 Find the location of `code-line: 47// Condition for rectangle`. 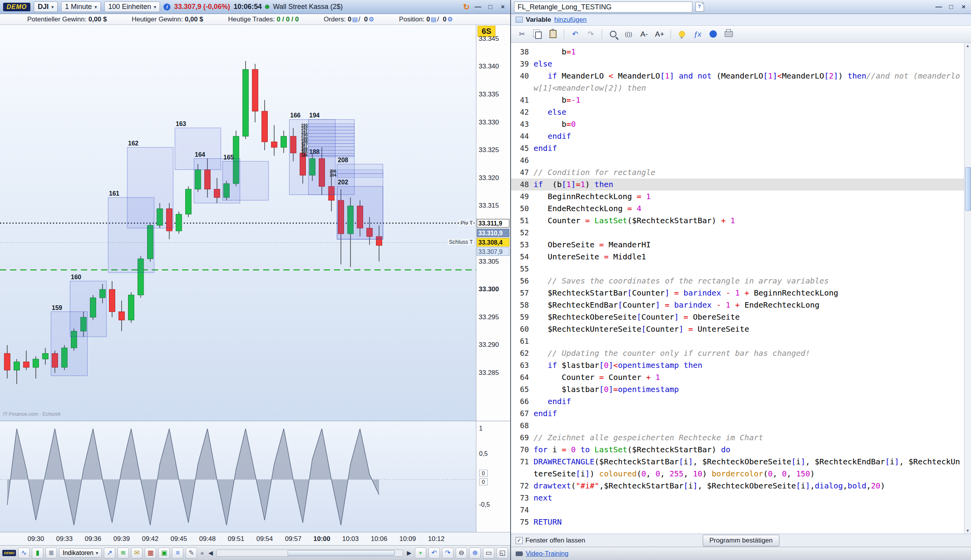

code-line: 47// Condition for rectangle is located at coordinates (737, 173).